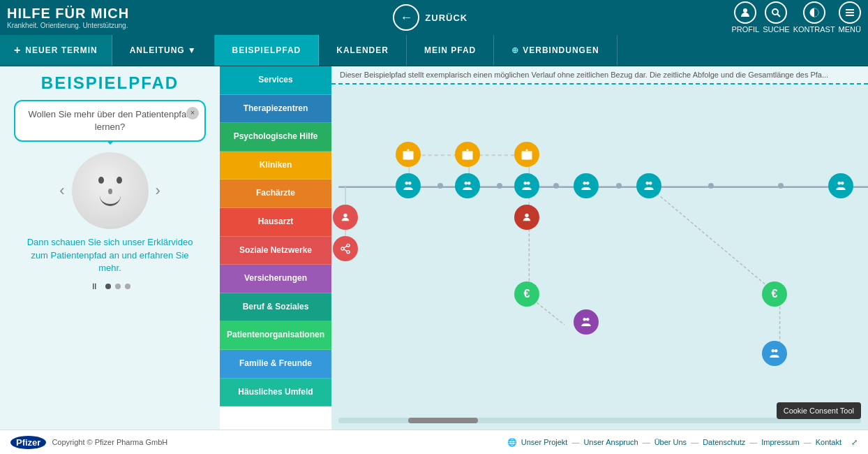 The image size is (868, 454). What do you see at coordinates (276, 109) in the screenshot?
I see `category-item-1: Therapiezentren` at bounding box center [276, 109].